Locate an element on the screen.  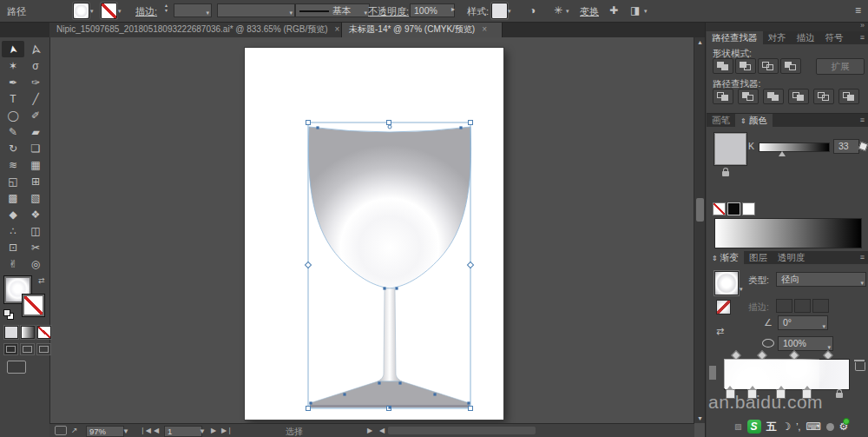
eyedropper-tool: ◆ is located at coordinates (13, 214).